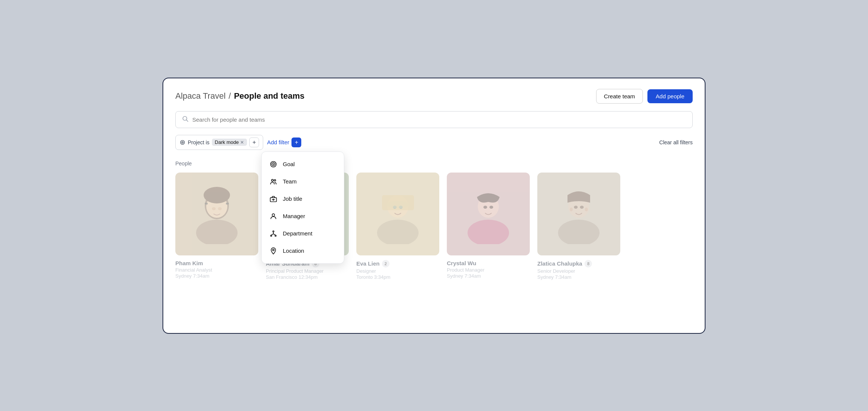 Image resolution: width=868 pixels, height=411 pixels. What do you see at coordinates (303, 164) in the screenshot?
I see `dropdown-item-goal: Goal` at bounding box center [303, 164].